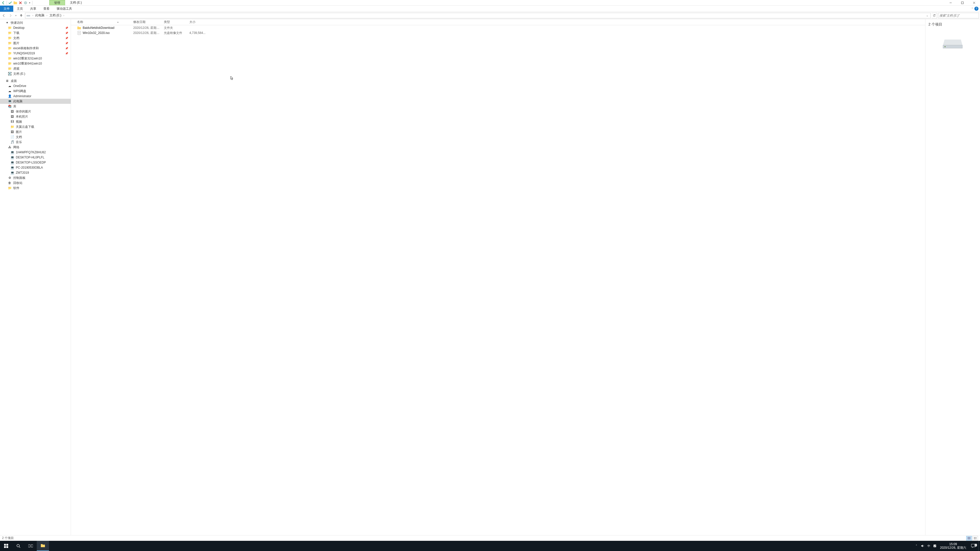  What do you see at coordinates (35, 173) in the screenshot?
I see `tree-netpc: 💻ZMT2019` at bounding box center [35, 173].